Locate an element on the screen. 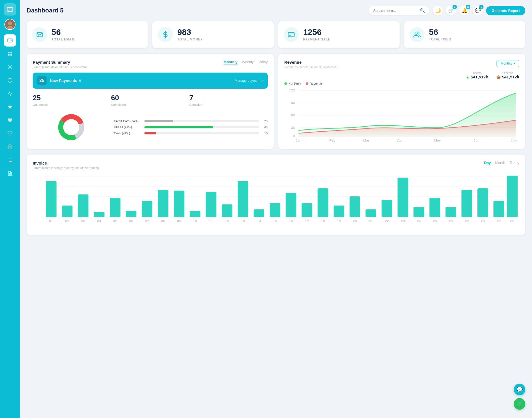 The image size is (532, 418). search-box: 🔍 is located at coordinates (399, 11).